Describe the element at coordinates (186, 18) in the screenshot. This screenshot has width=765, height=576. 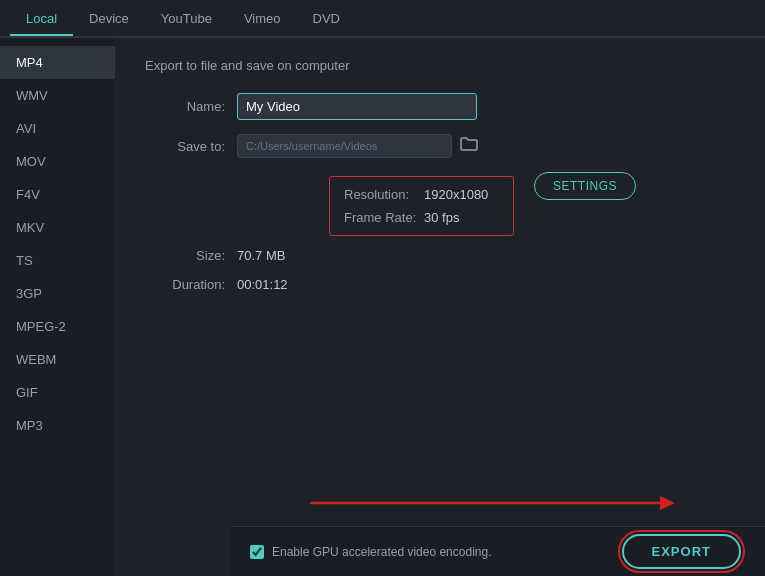
I see `tab-youtube: YouTube` at that location.